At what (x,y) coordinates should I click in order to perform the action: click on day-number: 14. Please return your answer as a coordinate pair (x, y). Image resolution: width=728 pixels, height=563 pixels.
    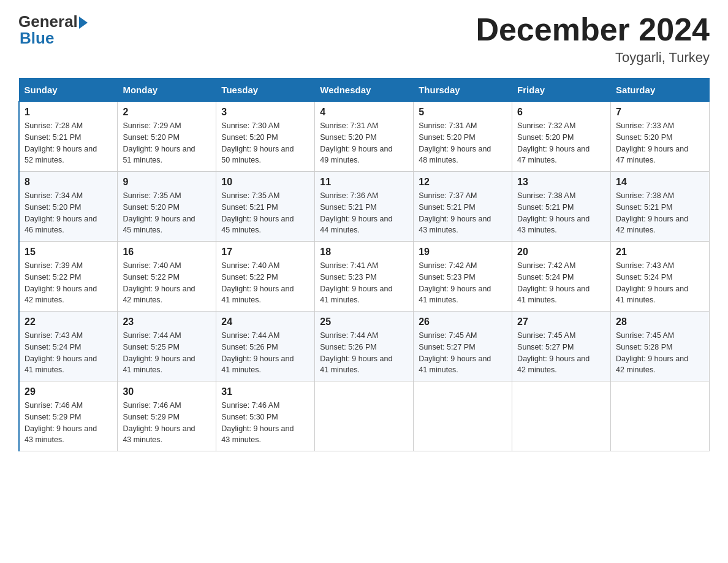
    Looking at the image, I should click on (660, 182).